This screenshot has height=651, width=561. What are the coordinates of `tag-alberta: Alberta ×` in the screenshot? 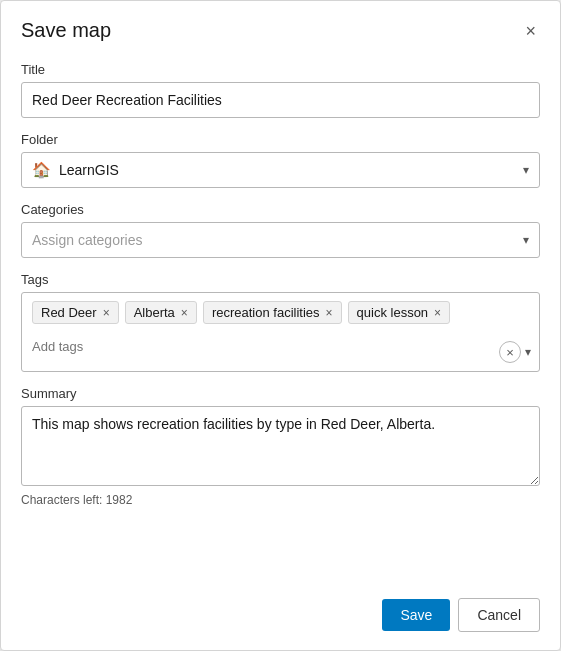 It's located at (161, 312).